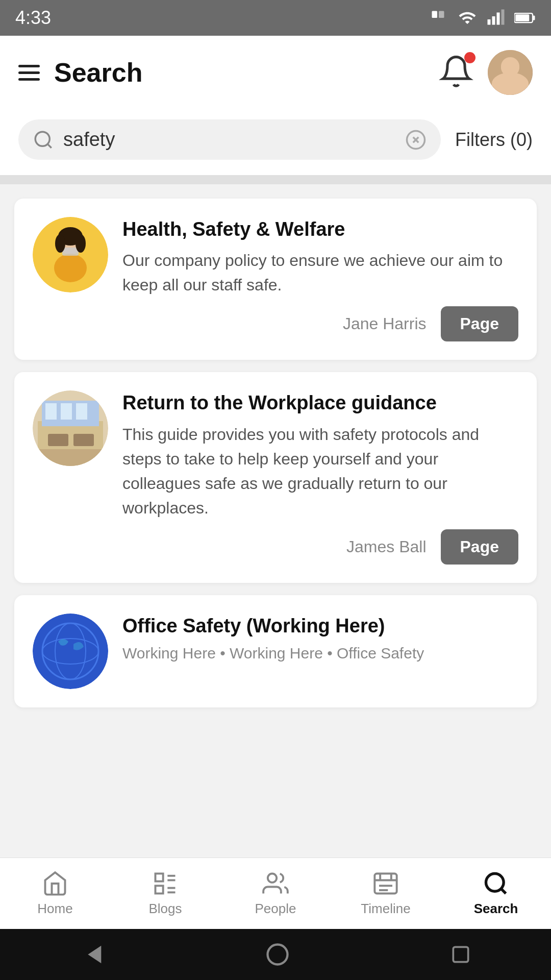 The width and height of the screenshot is (551, 980). What do you see at coordinates (276, 455) in the screenshot?
I see `card-top-2: Return to the Workplace guidance This gu…` at bounding box center [276, 455].